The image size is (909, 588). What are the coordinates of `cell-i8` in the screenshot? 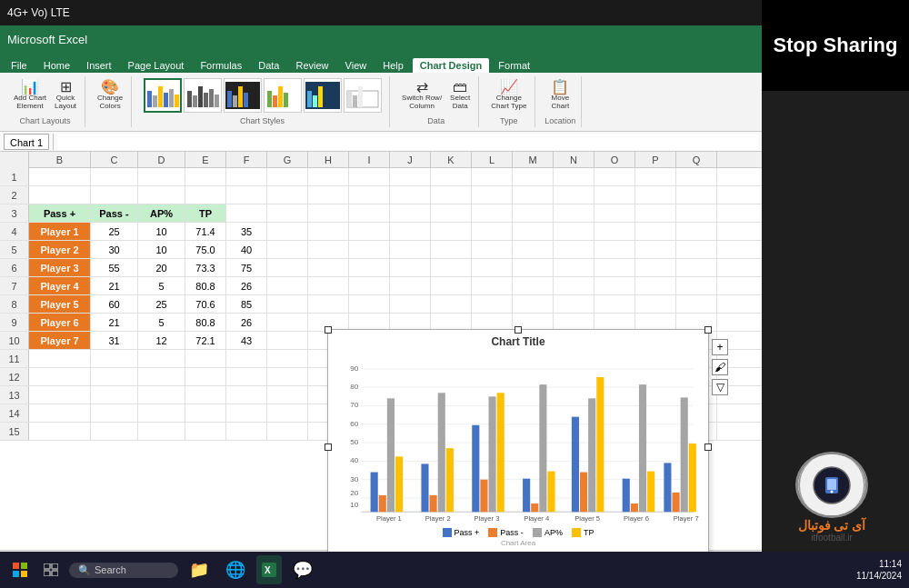 It's located at (369, 304).